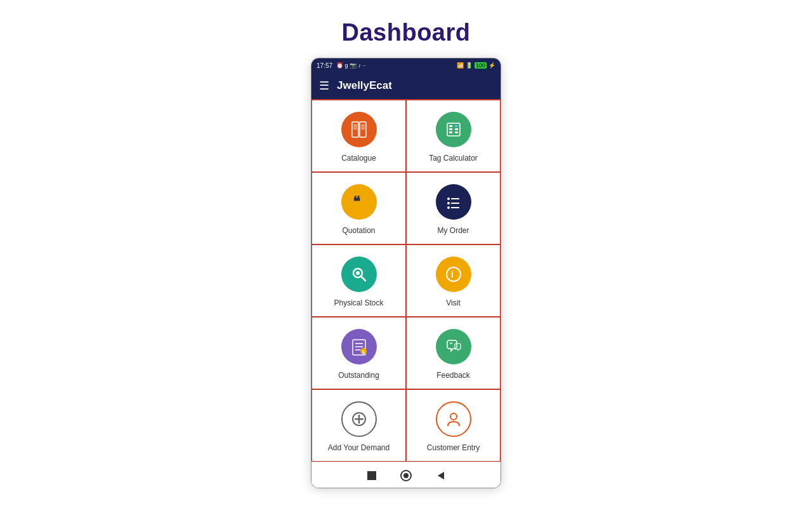  What do you see at coordinates (359, 375) in the screenshot?
I see `outstanding-label: Outstanding` at bounding box center [359, 375].